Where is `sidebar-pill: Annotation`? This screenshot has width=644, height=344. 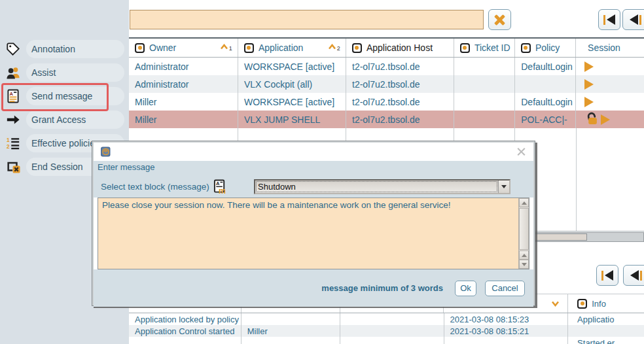
sidebar-pill: Annotation is located at coordinates (75, 49).